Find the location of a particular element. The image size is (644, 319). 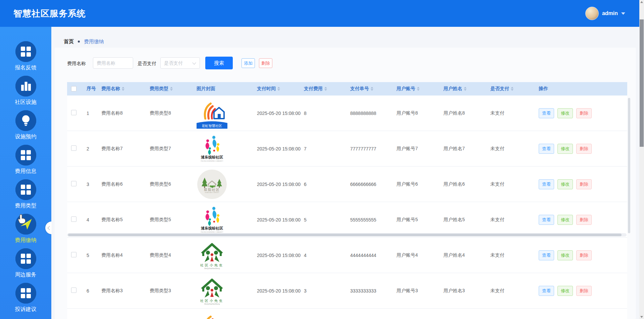

cell-account: 用户账号3 is located at coordinates (417, 291).